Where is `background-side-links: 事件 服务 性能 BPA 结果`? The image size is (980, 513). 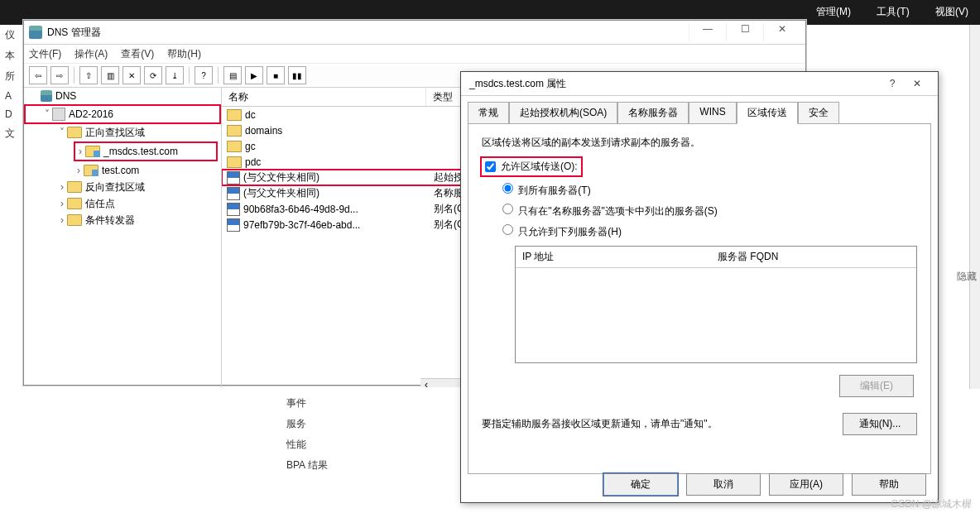
background-side-links: 事件 服务 性能 BPA 结果 is located at coordinates (307, 434).